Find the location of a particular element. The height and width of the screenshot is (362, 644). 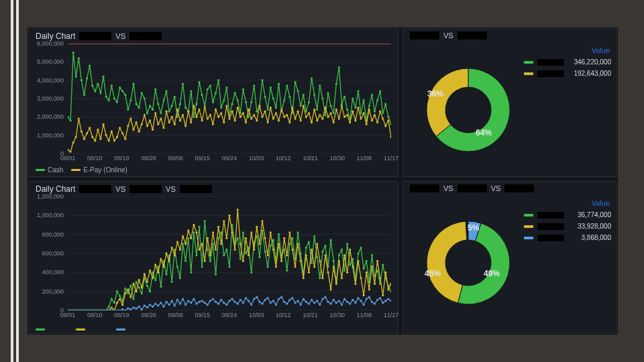

panel-title: Daily Chart VS VS is located at coordinates (123, 189).